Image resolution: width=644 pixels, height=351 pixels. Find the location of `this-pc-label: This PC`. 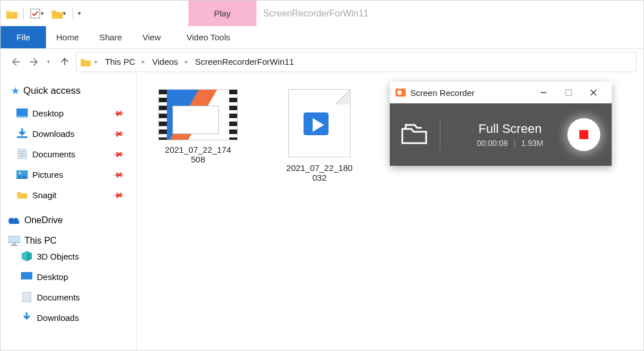

this-pc-label: This PC is located at coordinates (41, 241).